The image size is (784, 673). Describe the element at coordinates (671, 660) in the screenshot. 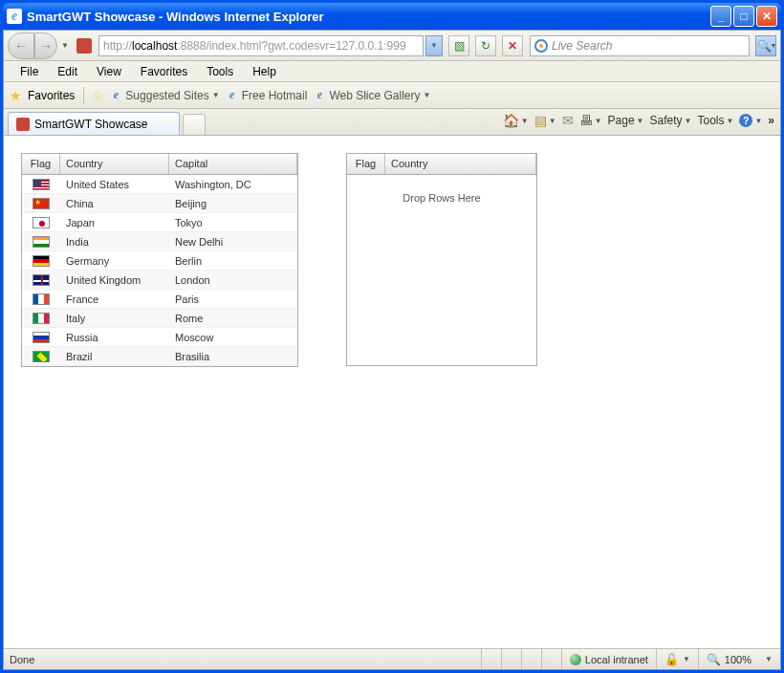

I see `lock-icon: 🔓` at that location.